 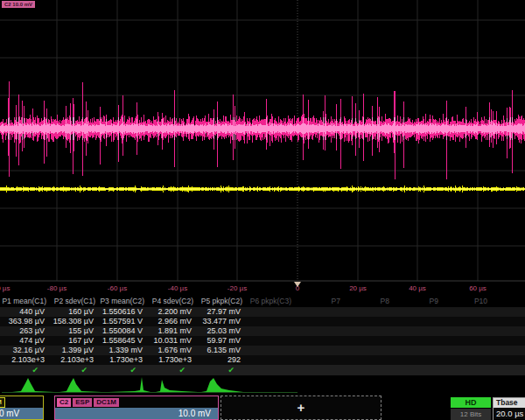 What do you see at coordinates (24, 341) in the screenshot?
I see `cell: 474 µV` at bounding box center [24, 341].